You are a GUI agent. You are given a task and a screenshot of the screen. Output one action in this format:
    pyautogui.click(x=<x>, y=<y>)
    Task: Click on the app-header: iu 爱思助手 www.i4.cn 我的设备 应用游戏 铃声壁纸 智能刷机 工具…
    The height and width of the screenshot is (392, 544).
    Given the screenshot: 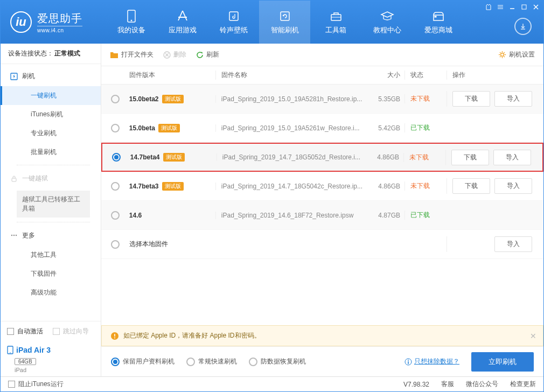 What is the action you would take?
    pyautogui.click(x=272, y=22)
    